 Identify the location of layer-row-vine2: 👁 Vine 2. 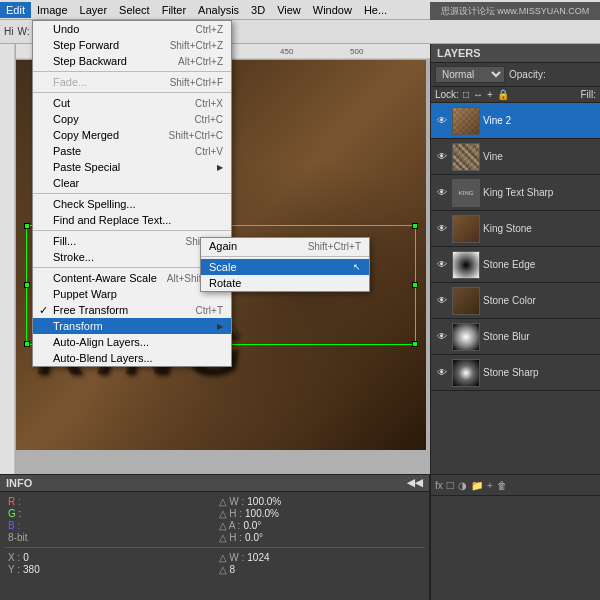
(516, 121).